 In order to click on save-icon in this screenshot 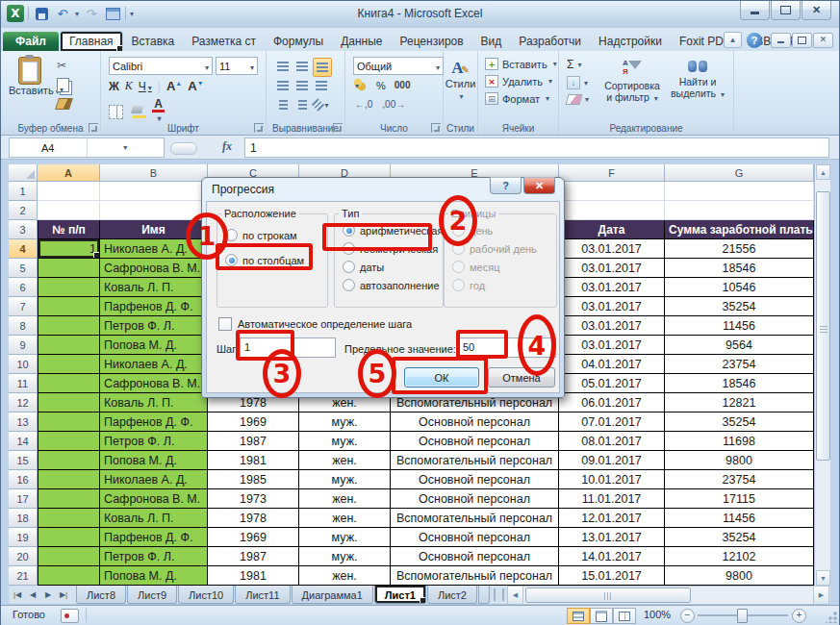, I will do `click(41, 13)`.